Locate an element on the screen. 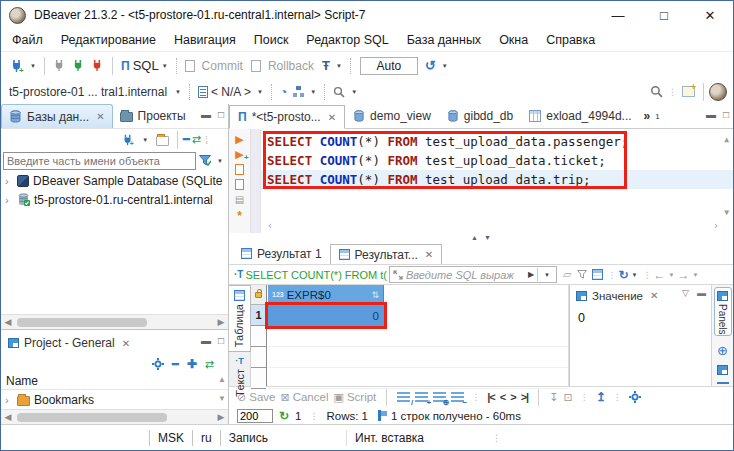  menu-database: База данных is located at coordinates (444, 40).